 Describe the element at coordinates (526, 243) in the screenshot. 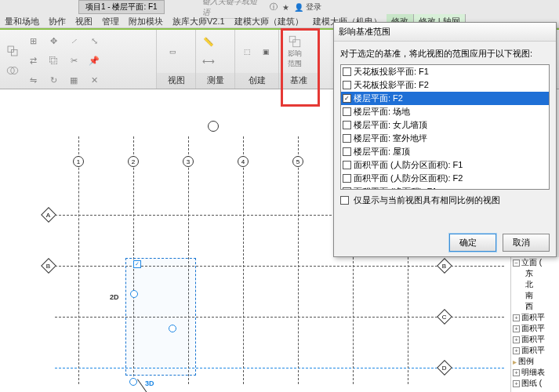

I see `cancel-button: 取消` at that location.